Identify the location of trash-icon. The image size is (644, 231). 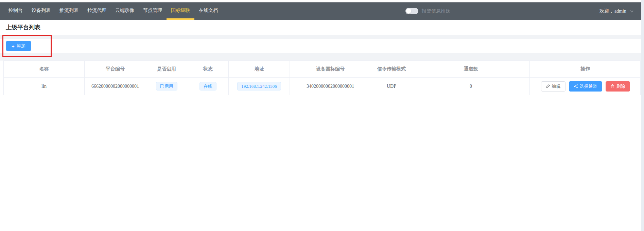
(612, 86).